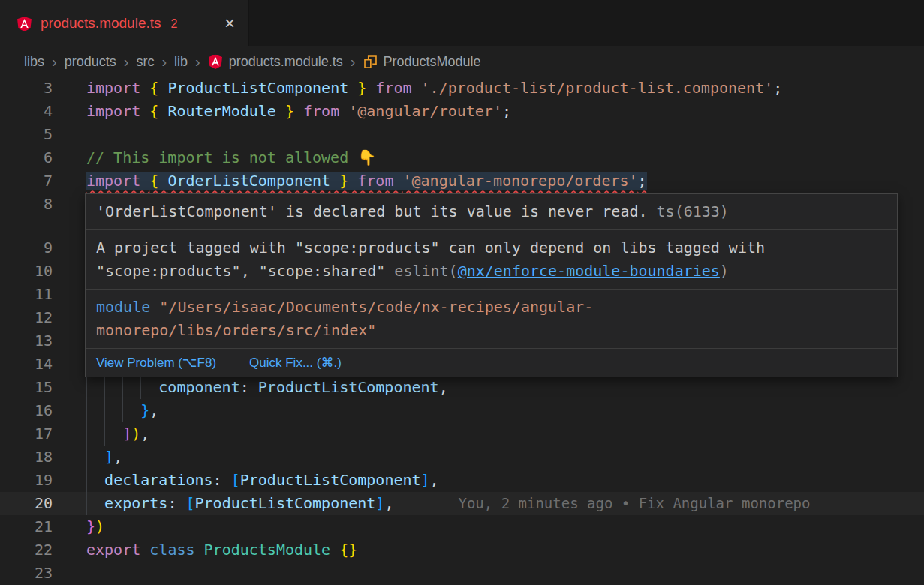 The width and height of the screenshot is (924, 585). What do you see at coordinates (505, 182) in the screenshot?
I see `line-content: import { OrderListComponent } from '@ang…` at bounding box center [505, 182].